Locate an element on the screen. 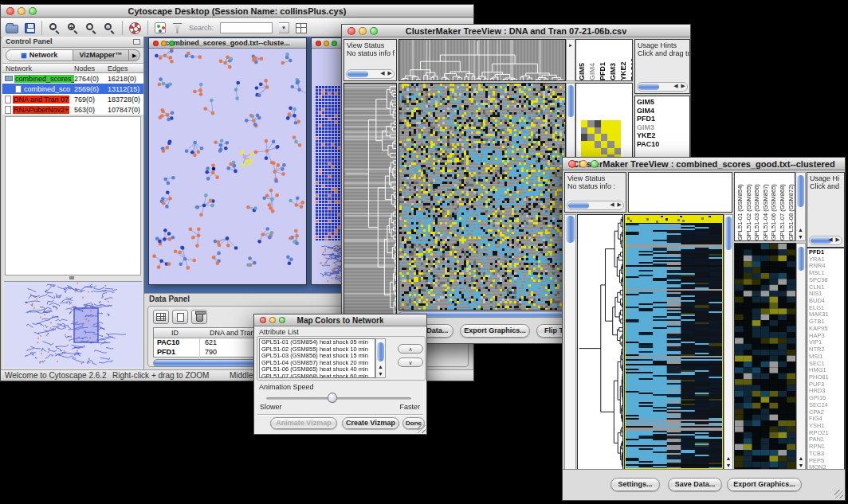 This screenshot has width=848, height=504. global-vscrollbar is located at coordinates (571, 342).